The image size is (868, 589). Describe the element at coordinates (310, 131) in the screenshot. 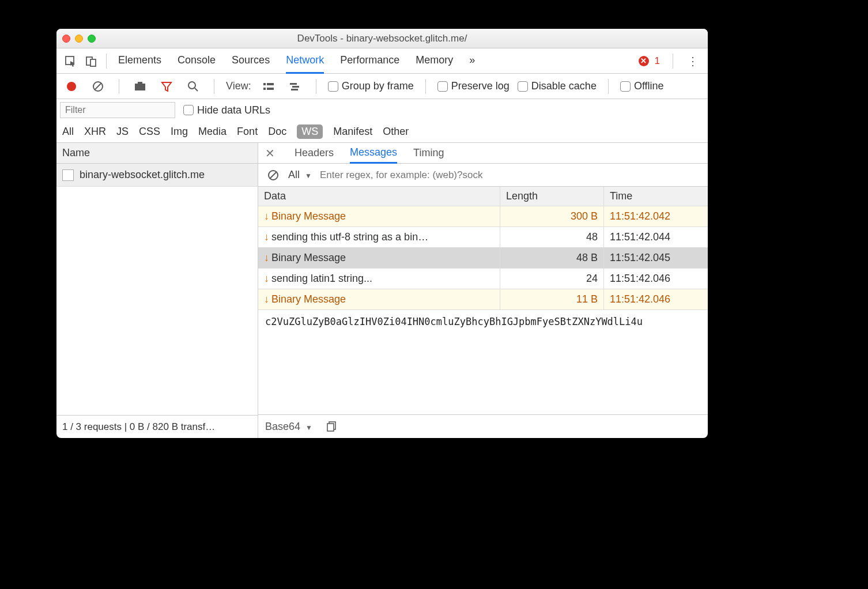

I see `type-filter-ws: WS` at that location.